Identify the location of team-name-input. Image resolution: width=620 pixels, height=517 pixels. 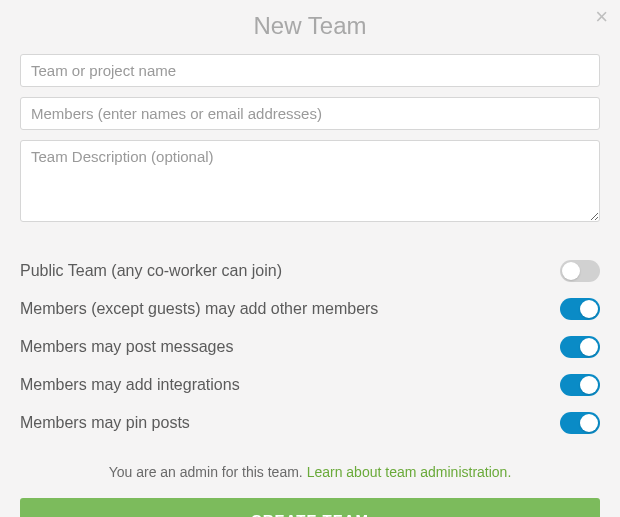
(310, 70).